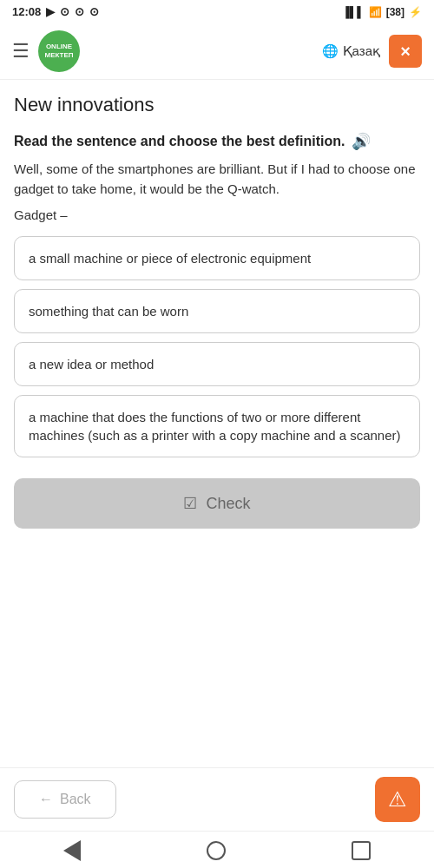 This screenshot has width=434, height=868. What do you see at coordinates (217, 52) in the screenshot?
I see `header: ☰ ONLINE МЕКТЕП 🌐 Қазақ ×` at bounding box center [217, 52].